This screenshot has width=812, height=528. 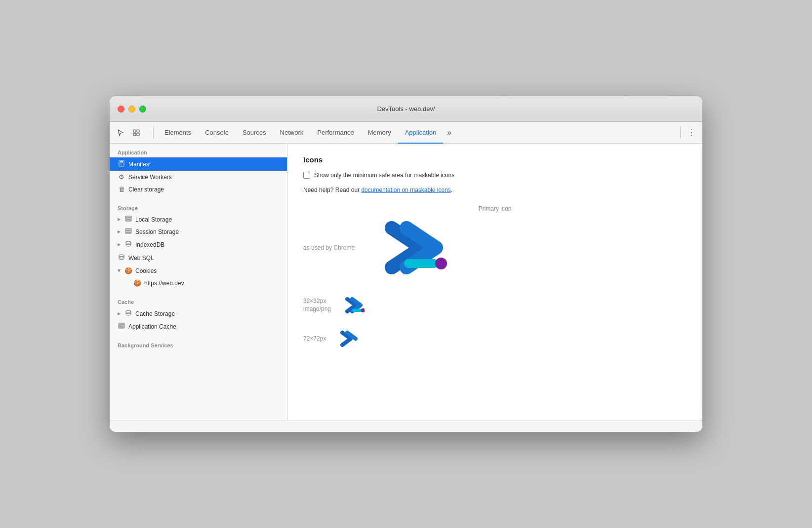 What do you see at coordinates (329, 248) in the screenshot?
I see `as-used-label: as used by Chrome` at bounding box center [329, 248].